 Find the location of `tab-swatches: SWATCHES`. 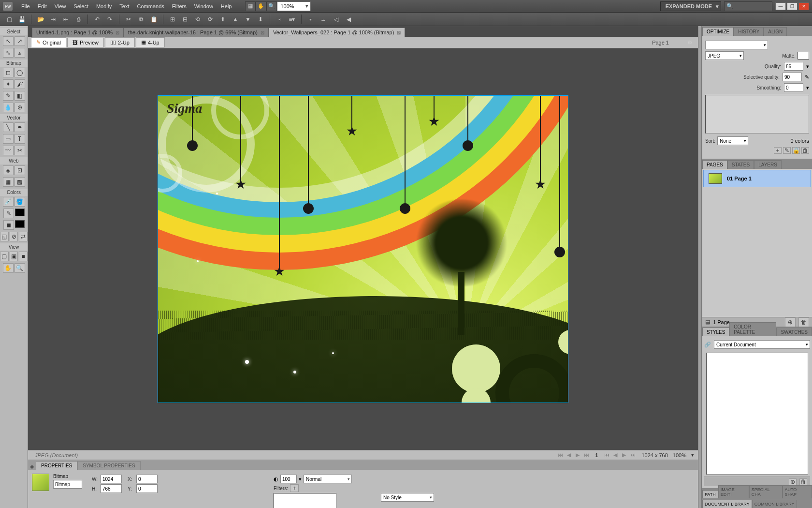

tab-swatches: SWATCHES is located at coordinates (794, 332).